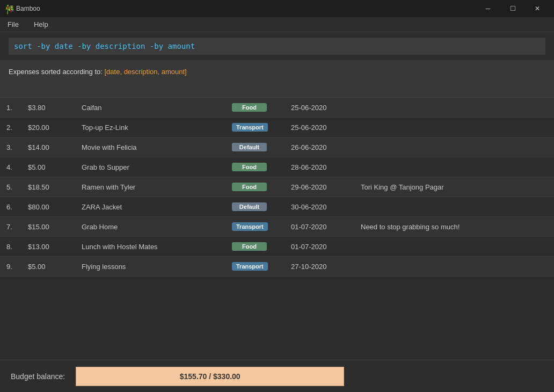 Image resolution: width=554 pixels, height=392 pixels. I want to click on table-row: 3. $14.00 Movie with Felicia Default 26-…, so click(277, 147).